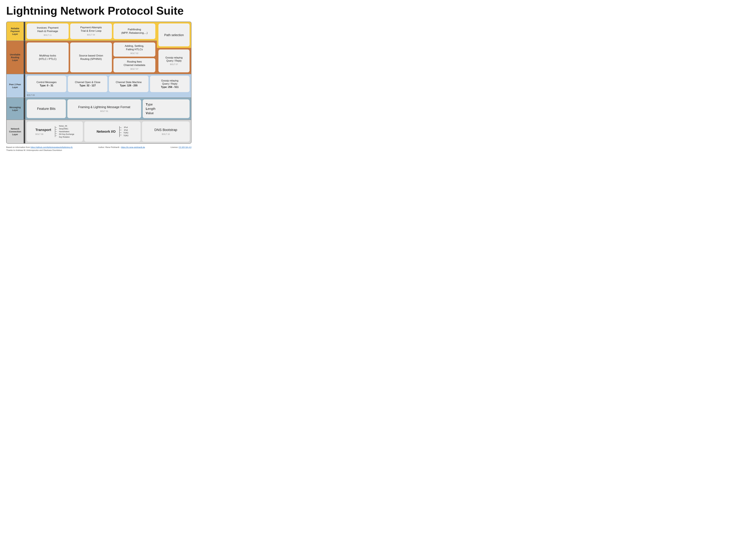  What do you see at coordinates (82, 48) in the screenshot?
I see `rel-unrel-rows: Reliable Payment Layer Invoices: Payment…` at bounding box center [82, 48].